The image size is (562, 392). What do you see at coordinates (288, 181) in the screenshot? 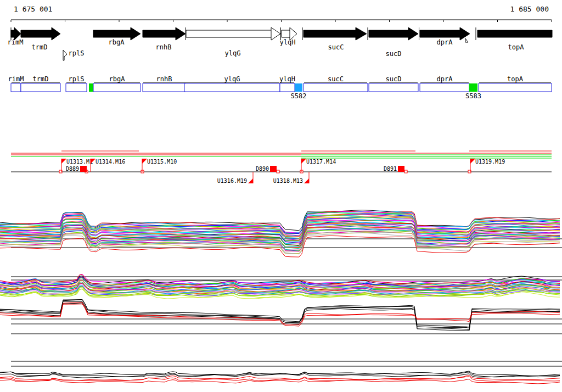
I see `marker-label-U1318.M13: U1318.M13` at bounding box center [288, 181].